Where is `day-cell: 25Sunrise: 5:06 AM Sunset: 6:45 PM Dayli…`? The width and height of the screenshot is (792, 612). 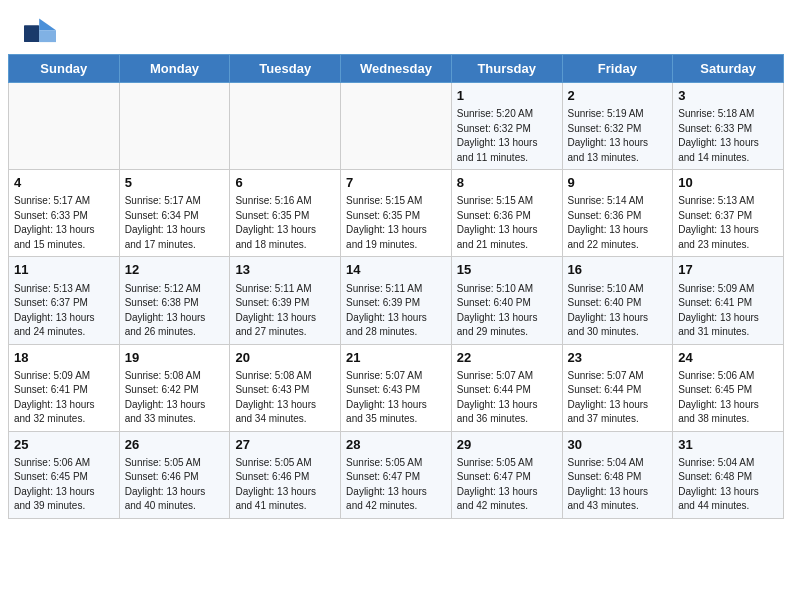 day-cell: 25Sunrise: 5:06 AM Sunset: 6:45 PM Dayli… is located at coordinates (64, 474).